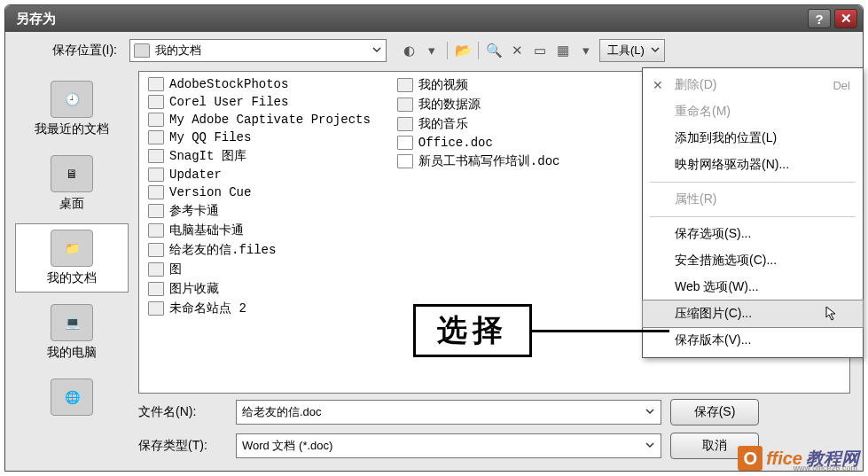 Image resolution: width=868 pixels, height=476 pixels. What do you see at coordinates (72, 183) in the screenshot?
I see `sidebar-item-desktop: 🖥 桌面` at bounding box center [72, 183].